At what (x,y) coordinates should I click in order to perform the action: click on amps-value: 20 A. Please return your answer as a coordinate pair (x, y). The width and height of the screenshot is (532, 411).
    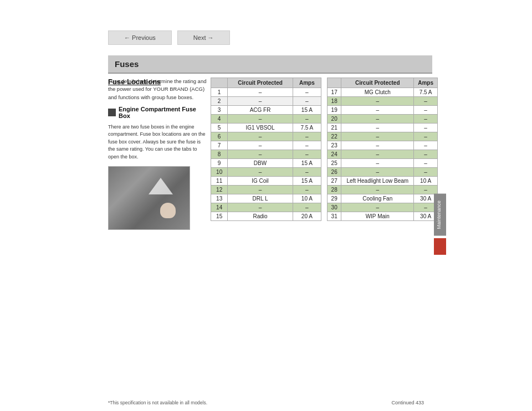
    Looking at the image, I should click on (307, 217).